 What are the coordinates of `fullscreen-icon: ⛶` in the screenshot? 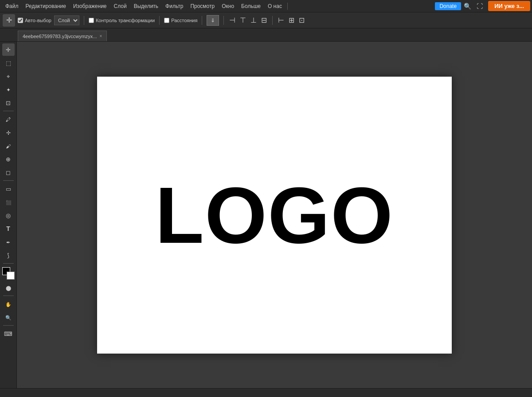 It's located at (480, 6).